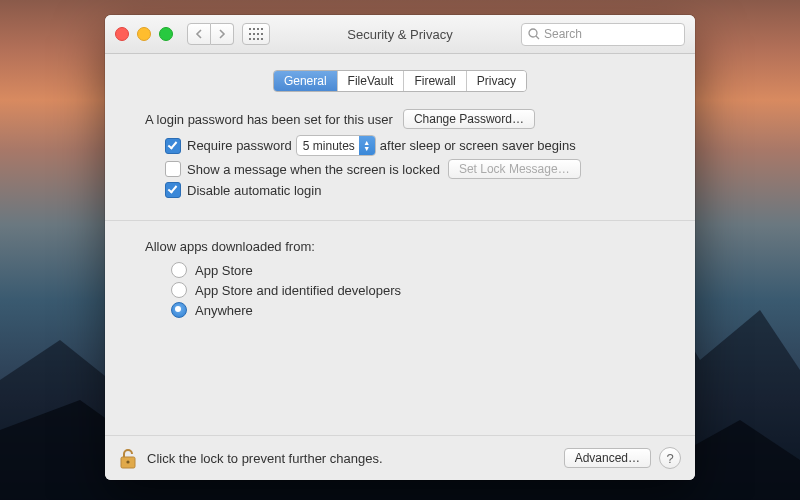 This screenshot has height=500, width=800. Describe the element at coordinates (179, 290) in the screenshot. I see `allow-identified-radio` at that location.